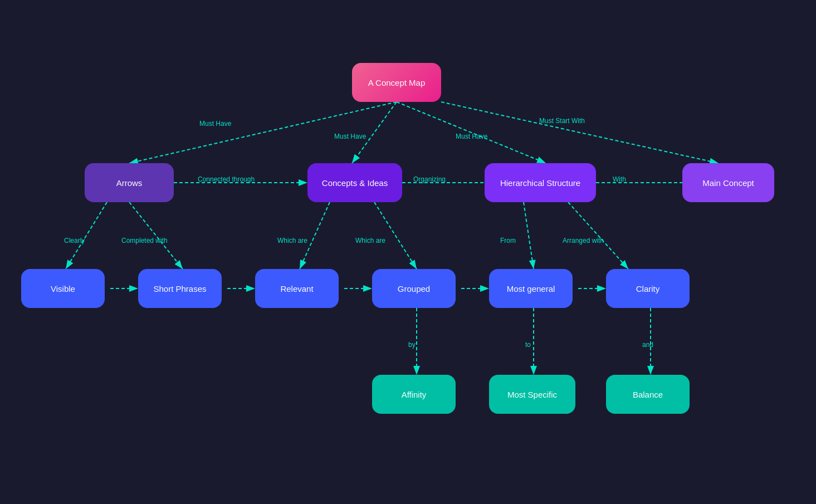  I want to click on node-visible: Visible, so click(63, 288).